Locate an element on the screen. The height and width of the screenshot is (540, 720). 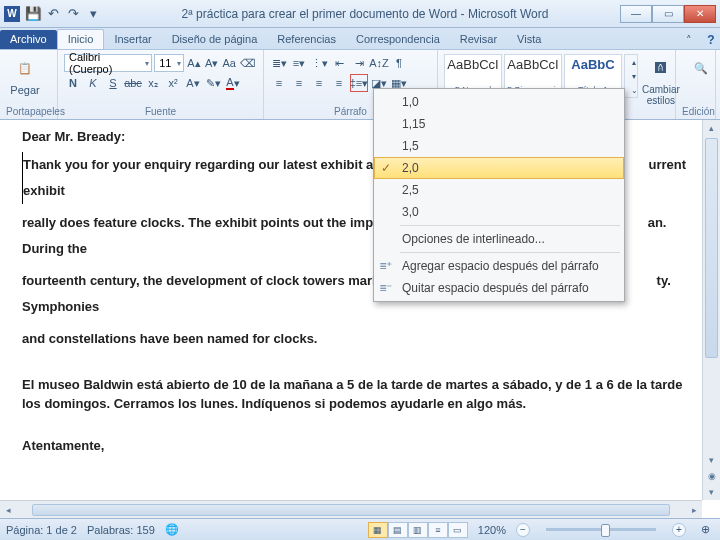
window-controls: — ▭ ✕ is located at coordinates (668, 14).